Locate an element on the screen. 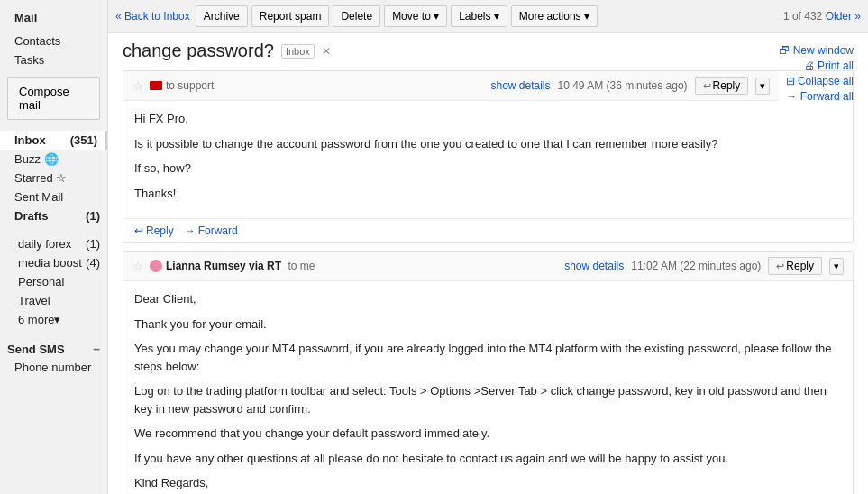  subject-title: change password? is located at coordinates (198, 50).